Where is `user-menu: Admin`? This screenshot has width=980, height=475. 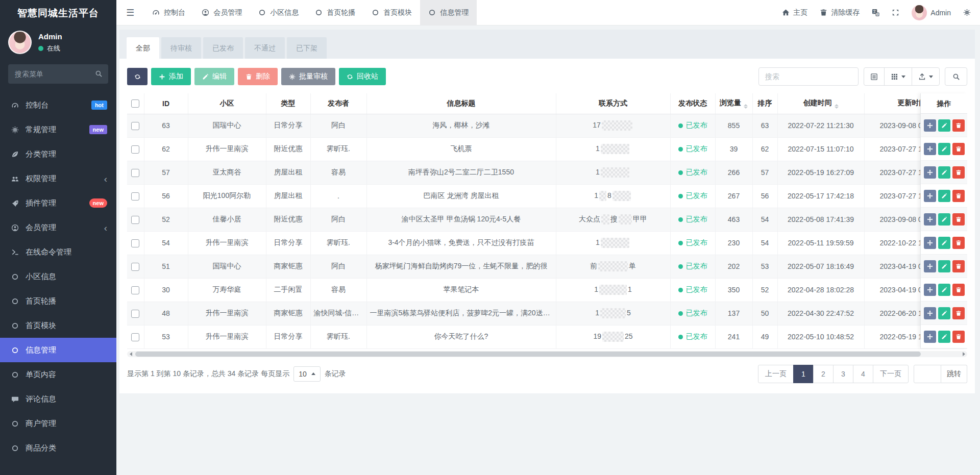
user-menu: Admin is located at coordinates (931, 13).